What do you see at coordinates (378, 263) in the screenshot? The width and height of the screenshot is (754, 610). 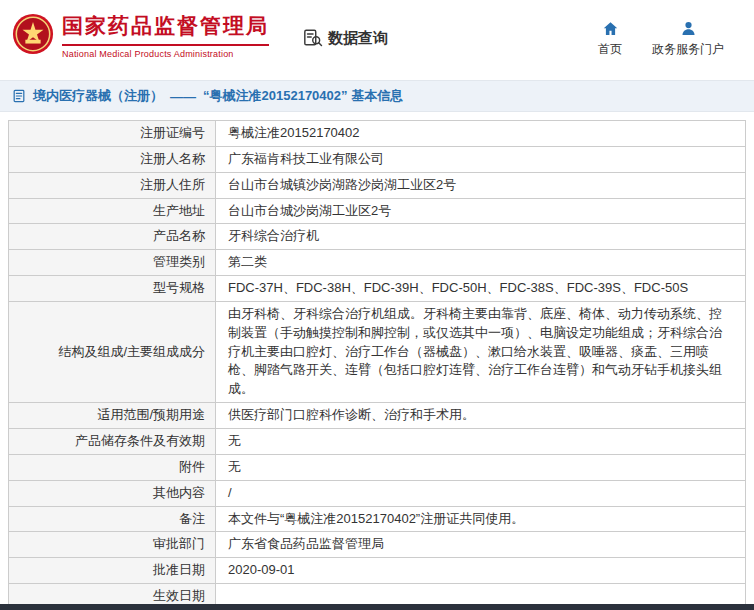 I see `table-row: 管理类别 第二类` at bounding box center [378, 263].